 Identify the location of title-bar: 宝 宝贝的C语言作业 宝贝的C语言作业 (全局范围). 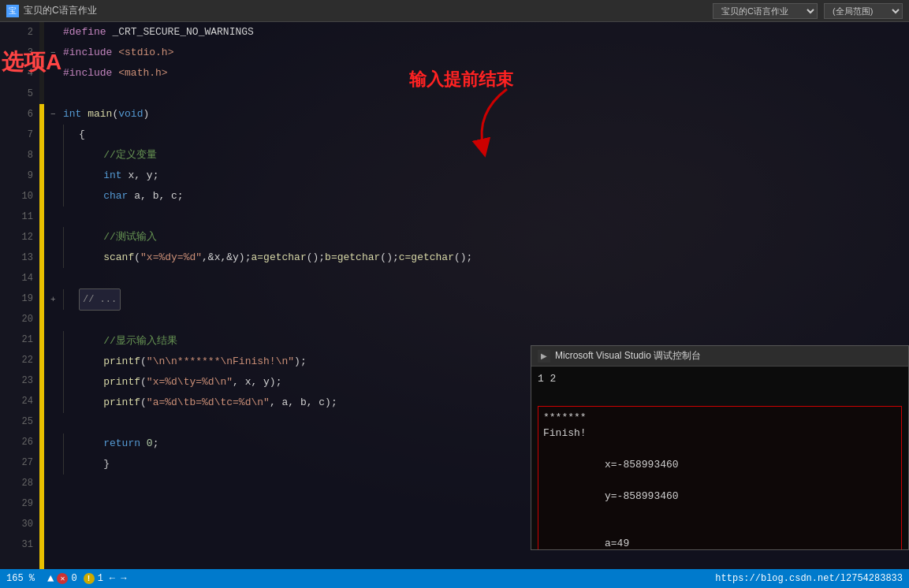
(454, 11).